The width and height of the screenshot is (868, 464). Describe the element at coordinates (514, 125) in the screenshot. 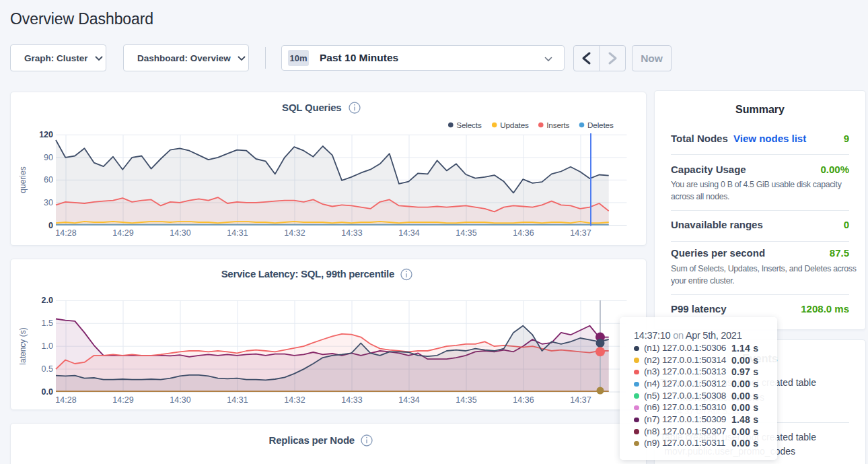

I see `svg-text: Updates` at that location.